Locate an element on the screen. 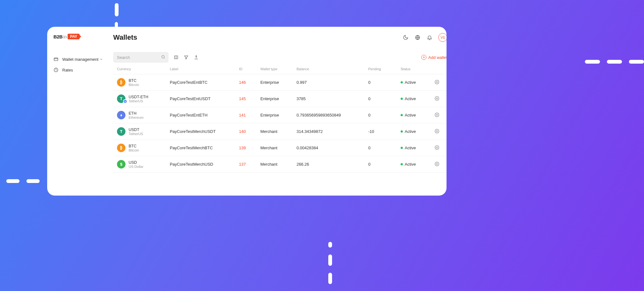  table-row: ♦ ETH Ethereum PayCoreTestEntETH 141 Ent… is located at coordinates (280, 115).